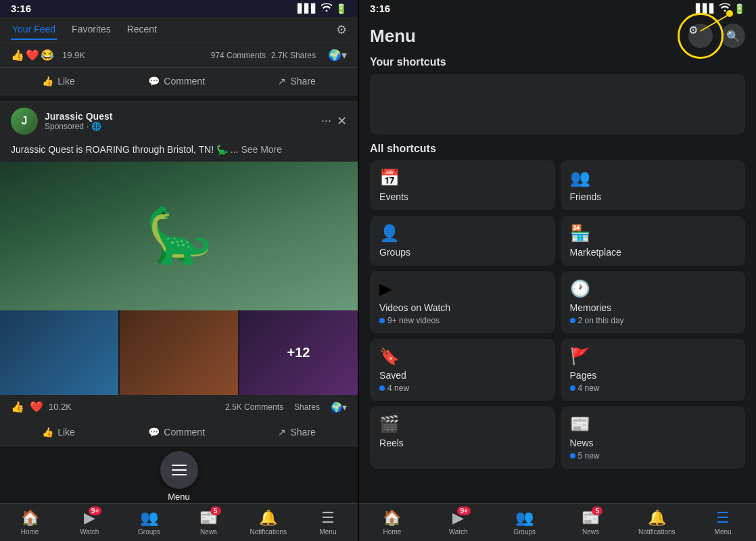 This screenshot has width=756, height=541. I want to click on shortcut-name: Friends, so click(653, 197).